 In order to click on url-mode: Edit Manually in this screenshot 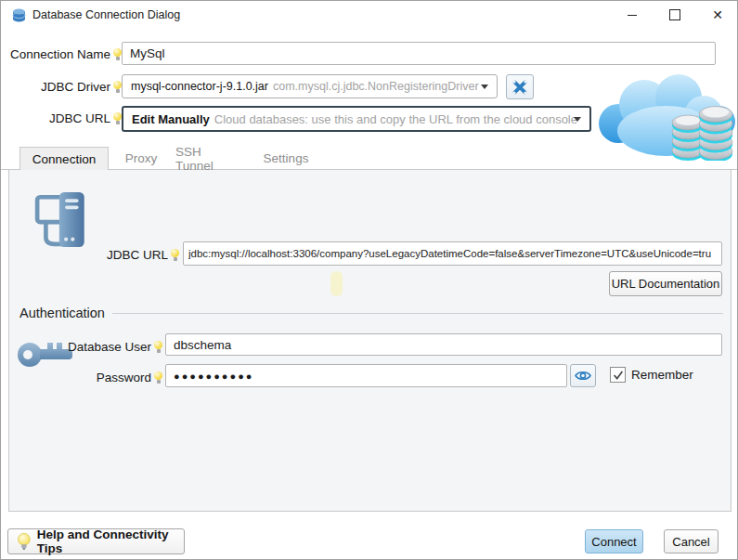, I will do `click(171, 119)`.